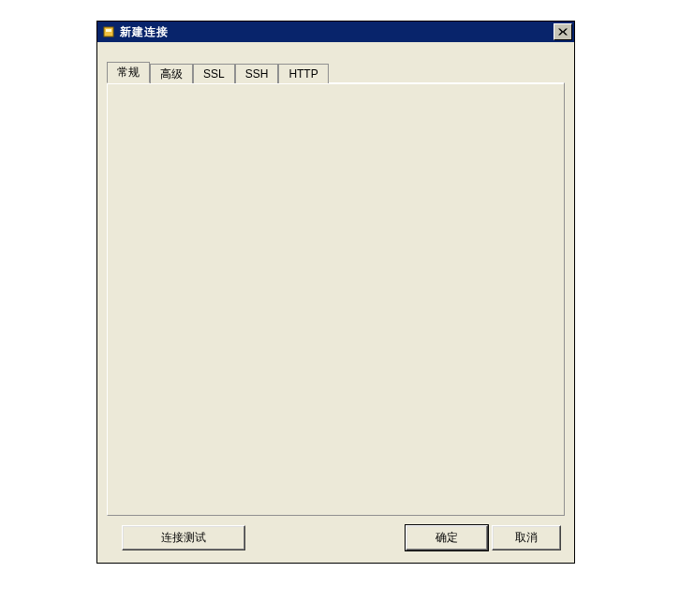  I want to click on window-title: 新建连接, so click(144, 32).